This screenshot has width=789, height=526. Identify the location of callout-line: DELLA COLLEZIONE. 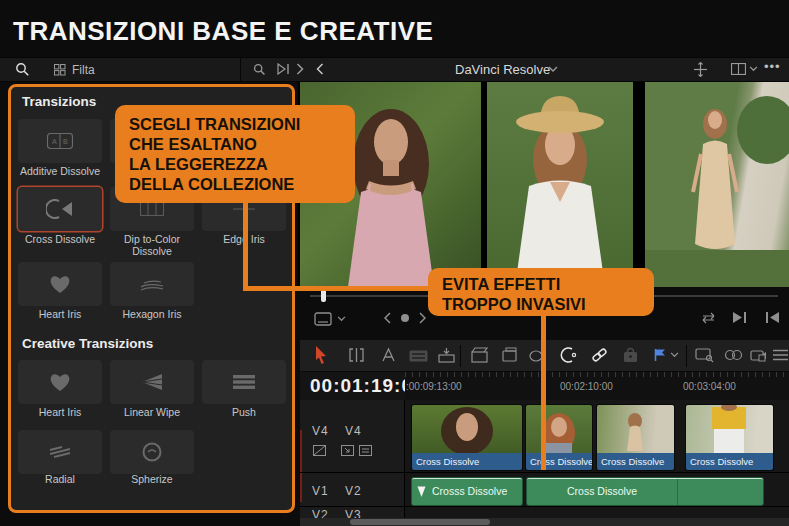
(235, 184).